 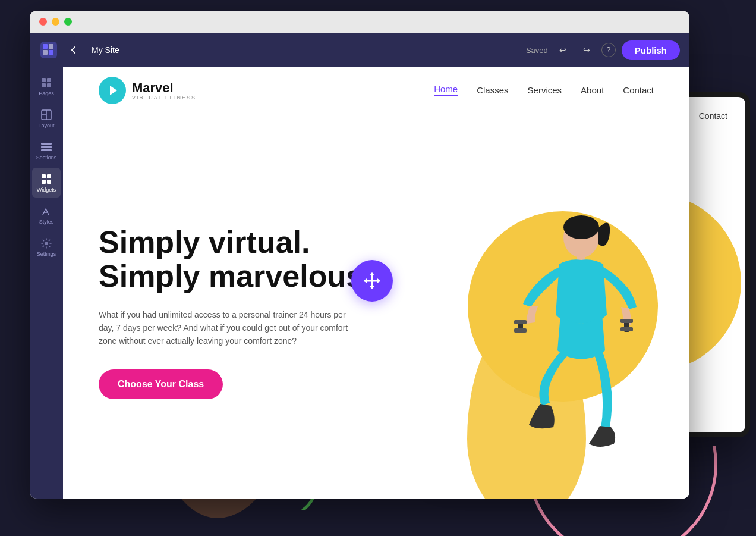 What do you see at coordinates (46, 243) in the screenshot?
I see `settings-icon` at bounding box center [46, 243].